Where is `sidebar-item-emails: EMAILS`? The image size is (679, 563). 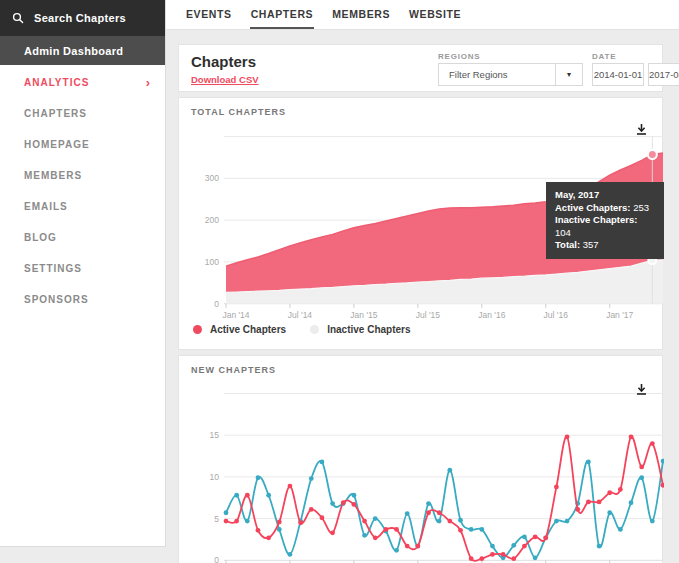 sidebar-item-emails: EMAILS is located at coordinates (82, 206).